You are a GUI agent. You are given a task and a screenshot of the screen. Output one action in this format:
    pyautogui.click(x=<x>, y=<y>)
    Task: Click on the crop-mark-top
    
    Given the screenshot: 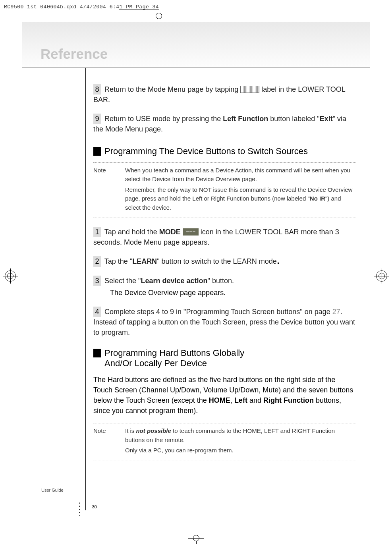 What is the action you would take?
    pyautogui.click(x=159, y=16)
    